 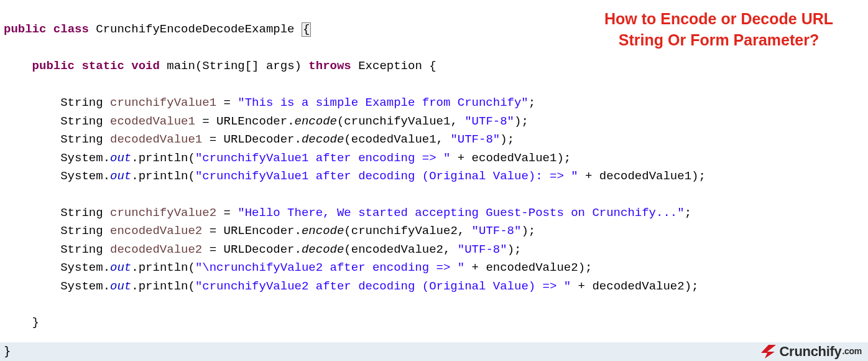 What do you see at coordinates (156, 250) in the screenshot?
I see `var-dv2: decodedValue2` at bounding box center [156, 250].